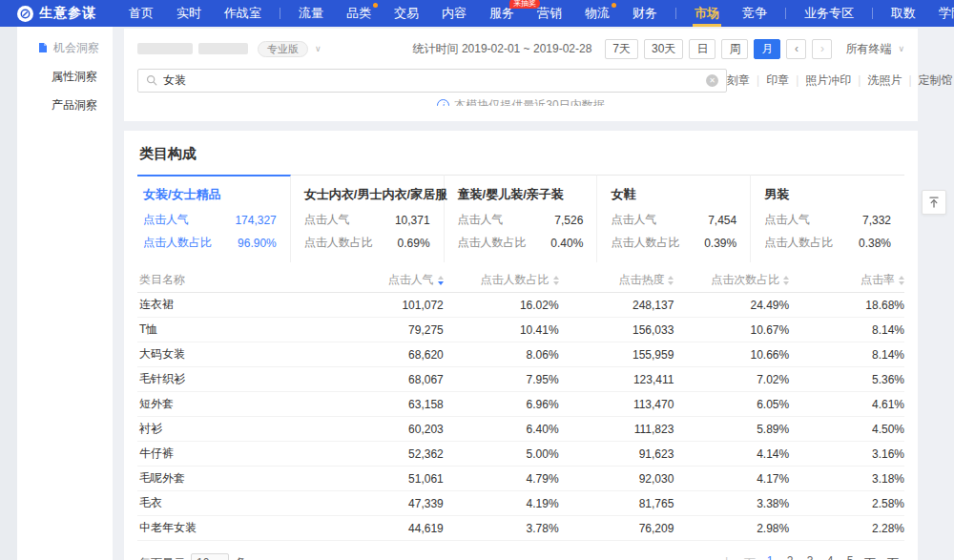 The height and width of the screenshot is (560, 954). I want to click on back-to-top-button, so click(934, 202).